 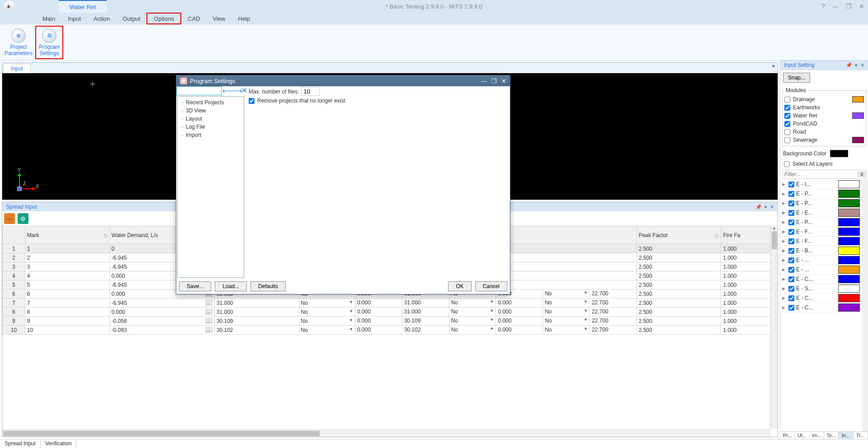 What do you see at coordinates (774, 69) in the screenshot?
I see `viewport-collapse-icon: ▼` at bounding box center [774, 69].